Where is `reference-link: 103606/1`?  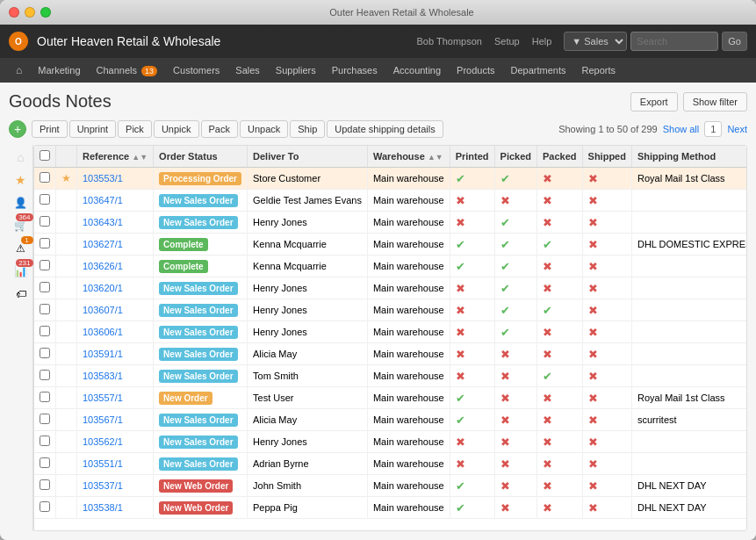 reference-link: 103606/1 is located at coordinates (103, 332).